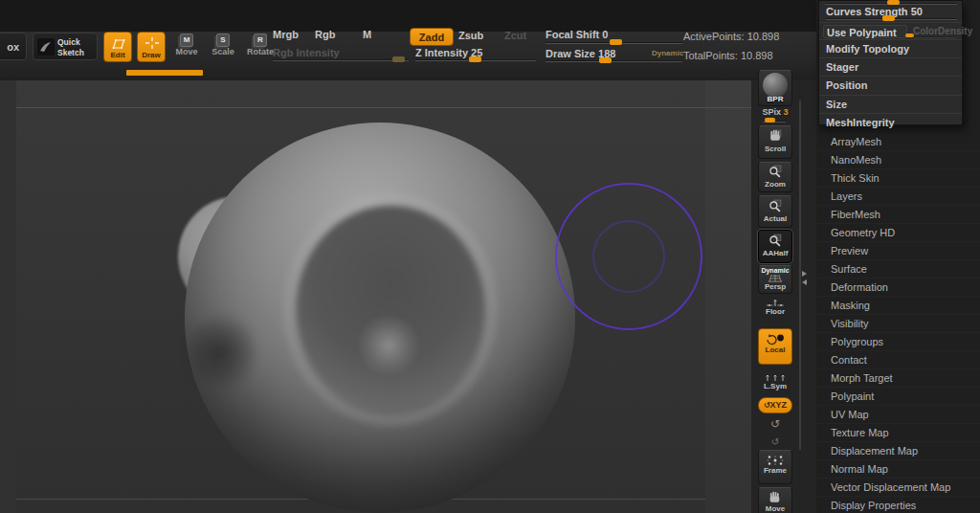  I want to click on zoom-button: Zoom, so click(775, 177).